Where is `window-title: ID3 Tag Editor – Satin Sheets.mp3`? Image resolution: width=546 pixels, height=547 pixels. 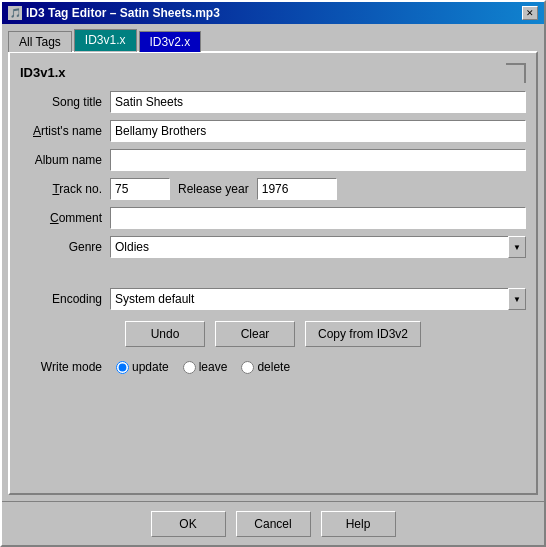
window-title: ID3 Tag Editor – Satin Sheets.mp3 is located at coordinates (123, 13).